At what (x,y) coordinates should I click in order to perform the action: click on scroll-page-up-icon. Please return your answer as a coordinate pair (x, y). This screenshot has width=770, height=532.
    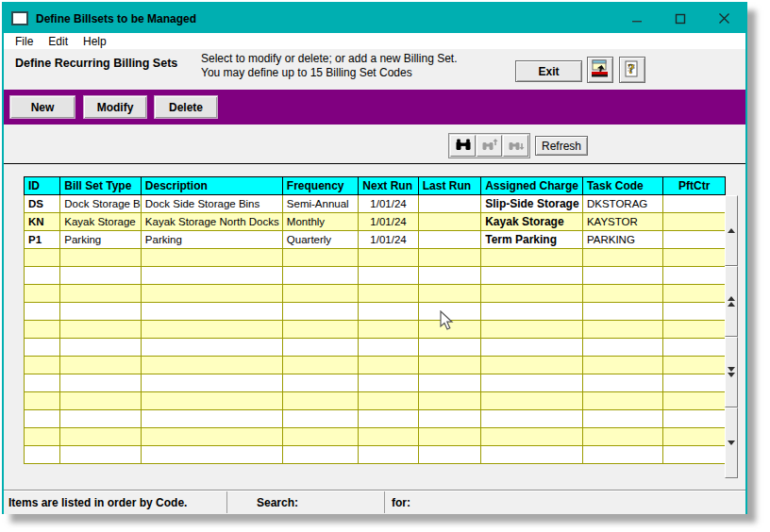
    Looking at the image, I should click on (731, 302).